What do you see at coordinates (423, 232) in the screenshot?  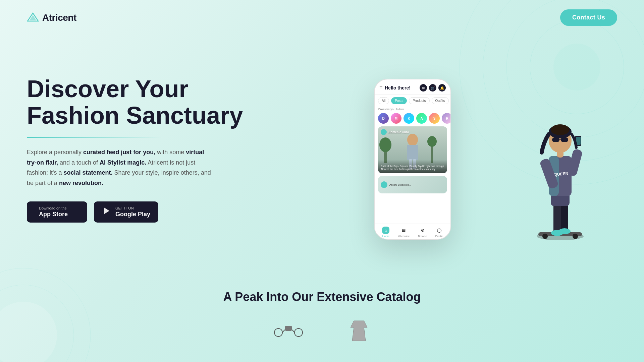 I see `nav-browse: ⊙ Browse` at bounding box center [423, 232].